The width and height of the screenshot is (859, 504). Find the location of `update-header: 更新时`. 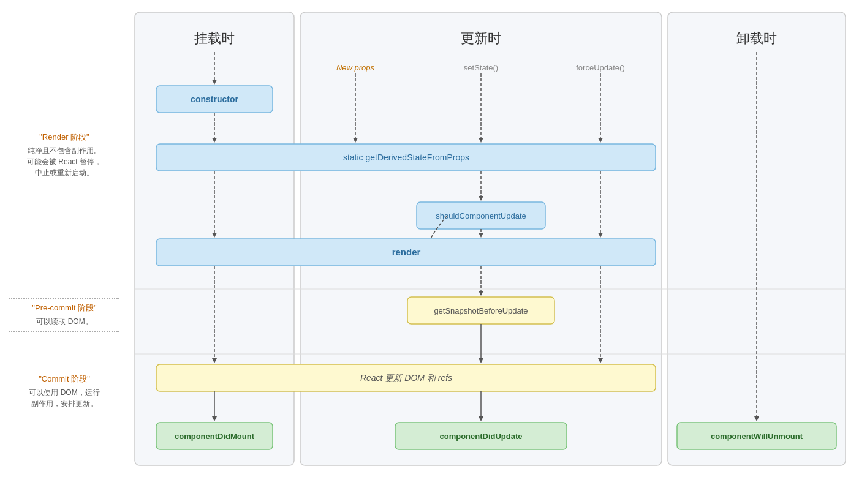

update-header: 更新时 is located at coordinates (481, 38).